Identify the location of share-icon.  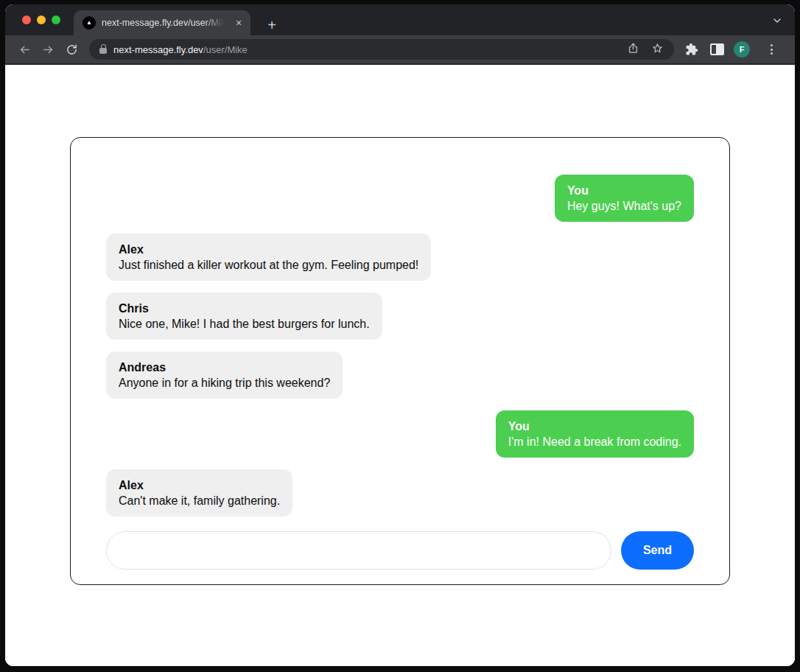
(634, 50).